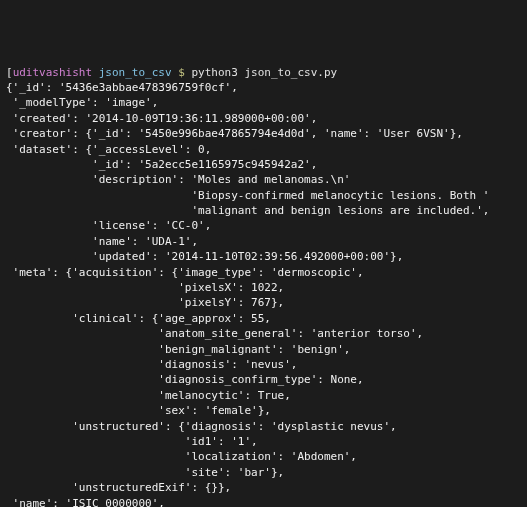 The image size is (527, 507). I want to click on output-line-13: 'meta': {'acquisition': {'image_type', so click(185, 272).